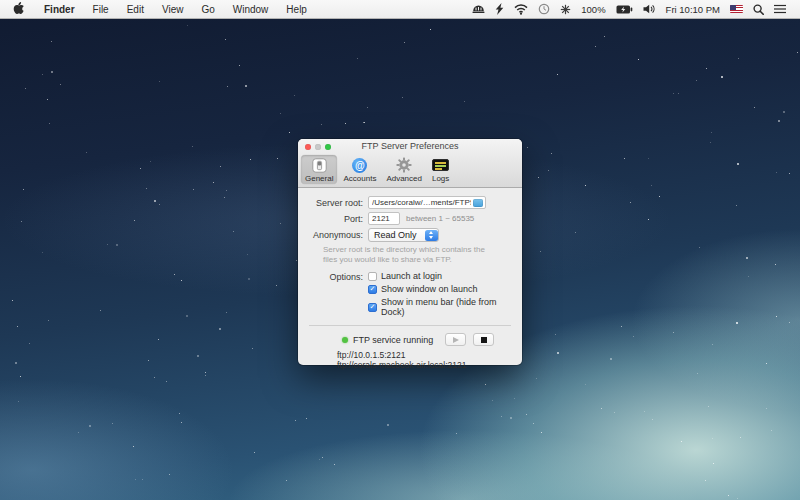 Image resolution: width=800 pixels, height=500 pixels. What do you see at coordinates (427, 202) in the screenshot?
I see `server-root-input` at bounding box center [427, 202].